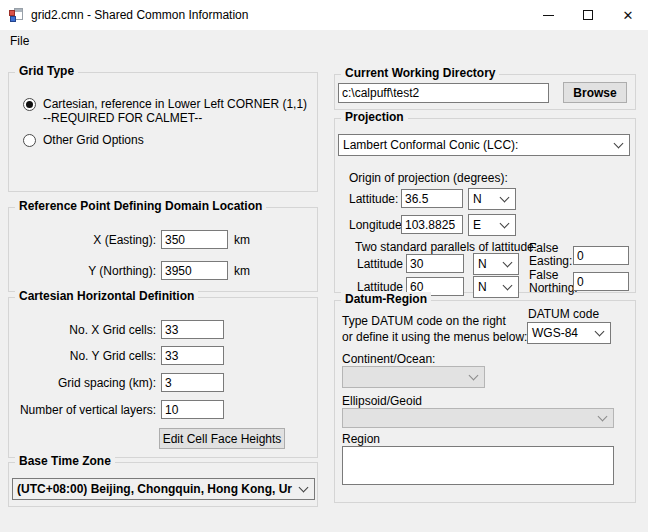 The height and width of the screenshot is (532, 648). I want to click on datum-hint-line1: Type DATUM code on the right, so click(424, 321).